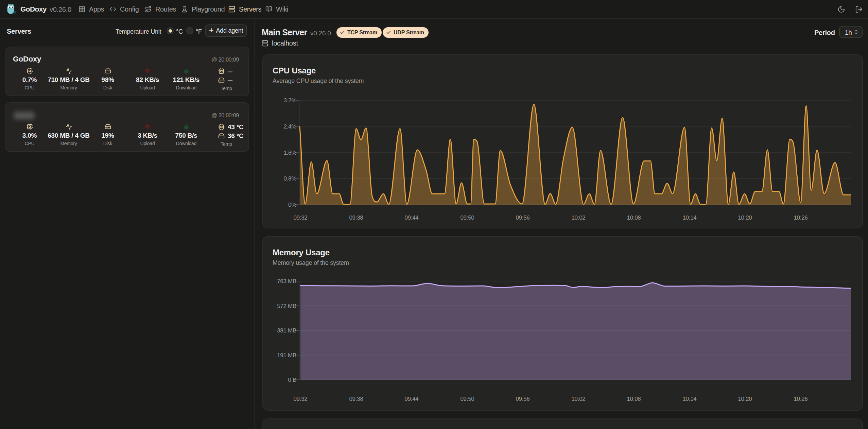 The image size is (868, 429). I want to click on svg-text: 0 B, so click(292, 380).